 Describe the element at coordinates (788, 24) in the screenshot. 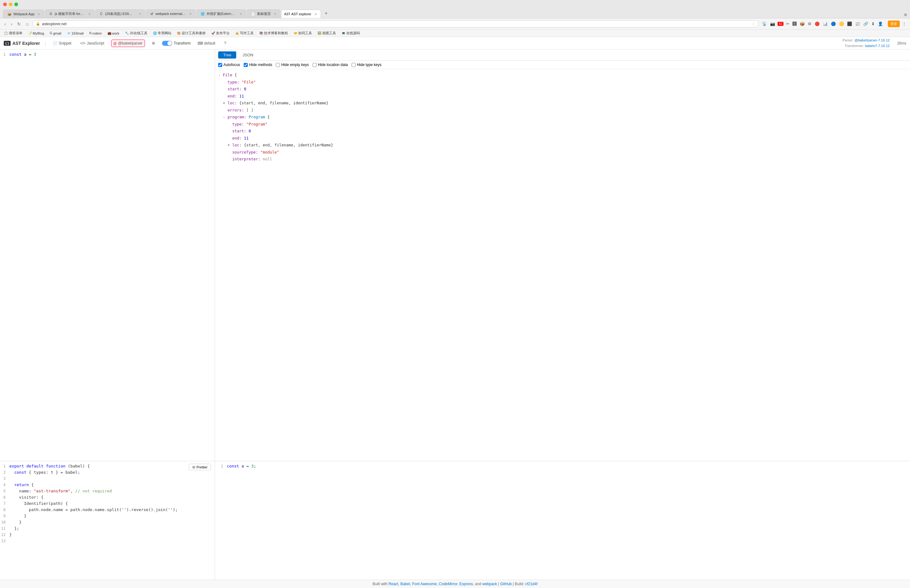

I see `cut-icon: ✂` at that location.